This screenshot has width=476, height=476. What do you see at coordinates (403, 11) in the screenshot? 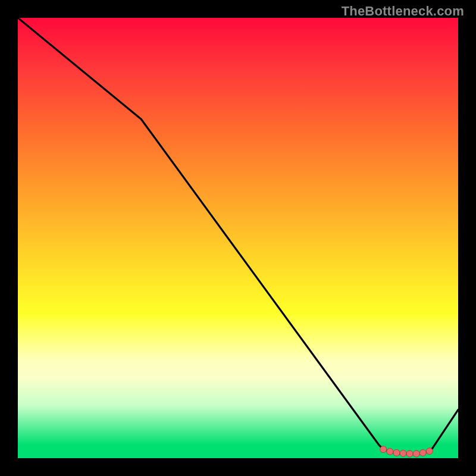
I see `watermark-text: TheBottleneck.com` at bounding box center [403, 11].